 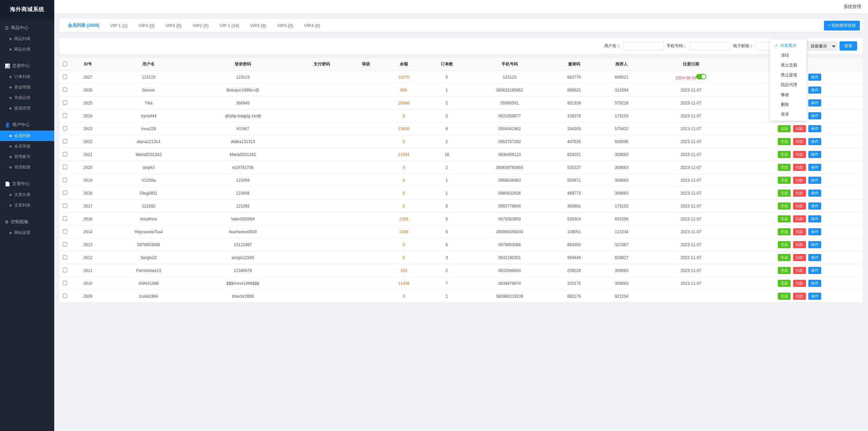 I want to click on sidebar-item-recharge-record: 充值记录, so click(x=27, y=98).